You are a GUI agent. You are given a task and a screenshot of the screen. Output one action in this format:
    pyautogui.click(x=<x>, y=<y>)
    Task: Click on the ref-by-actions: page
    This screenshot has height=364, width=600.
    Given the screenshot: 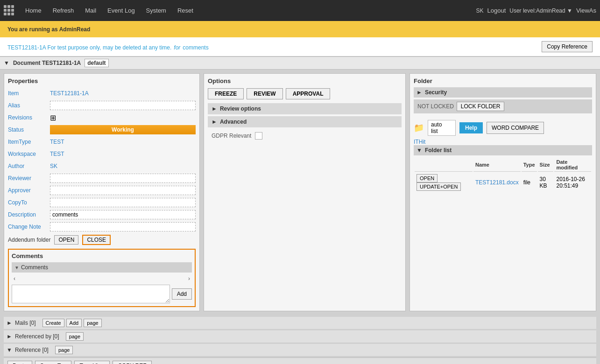 What is the action you would take?
    pyautogui.click(x=75, y=336)
    